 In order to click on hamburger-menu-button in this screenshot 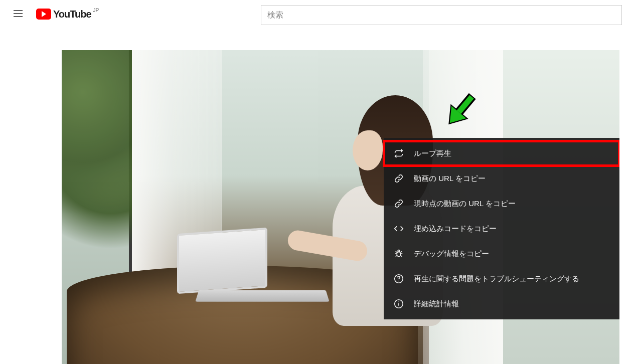, I will do `click(18, 14)`.